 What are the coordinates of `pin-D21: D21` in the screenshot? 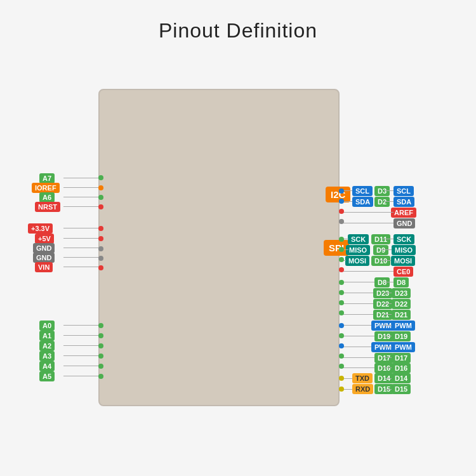 It's located at (383, 315).